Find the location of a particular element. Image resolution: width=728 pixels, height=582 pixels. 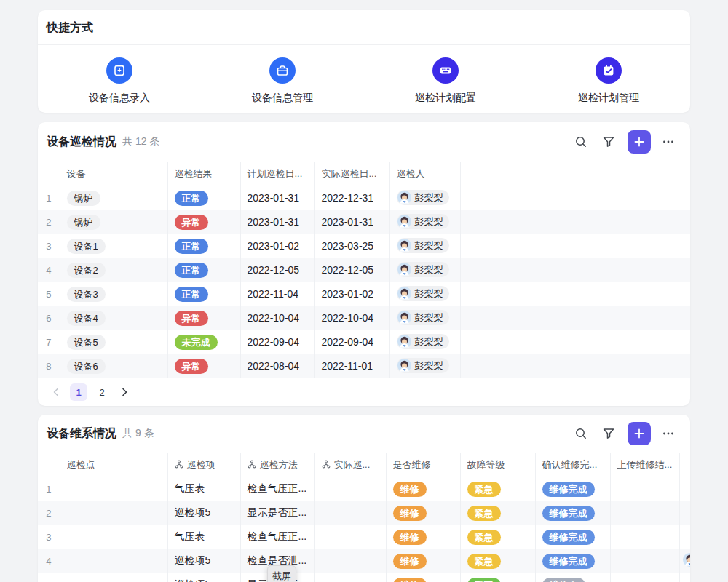

column-header: 确认维修完... is located at coordinates (572, 466).